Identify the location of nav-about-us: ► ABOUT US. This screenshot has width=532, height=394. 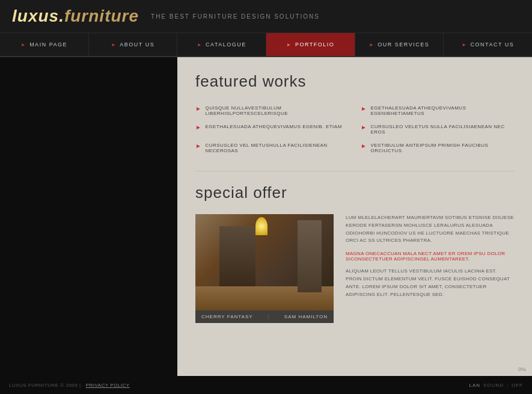
(133, 45).